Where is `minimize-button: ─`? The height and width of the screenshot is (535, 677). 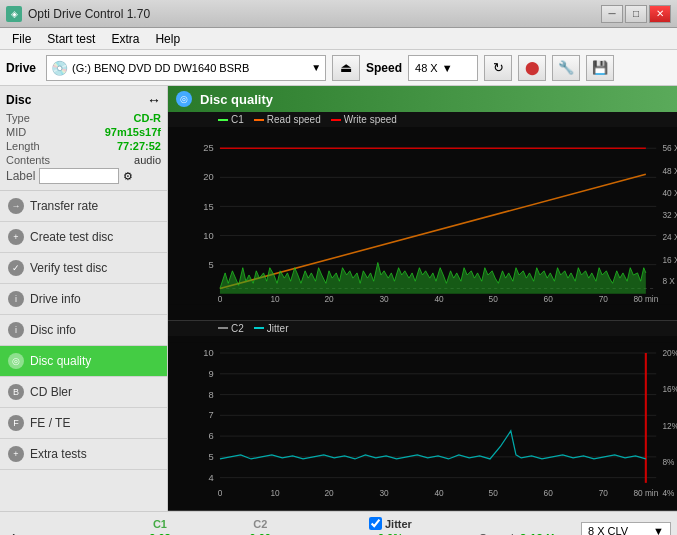
minimize-button: ─ is located at coordinates (612, 14).